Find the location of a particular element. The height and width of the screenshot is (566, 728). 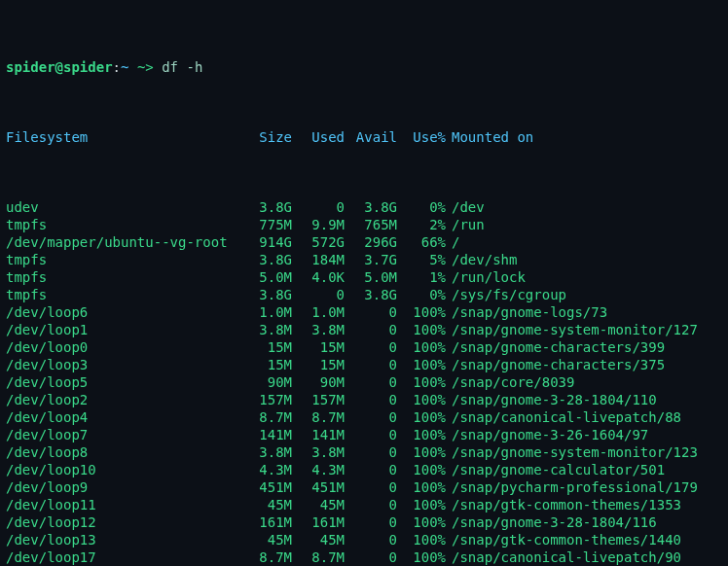

cell-mounted: /dev is located at coordinates (465, 207).